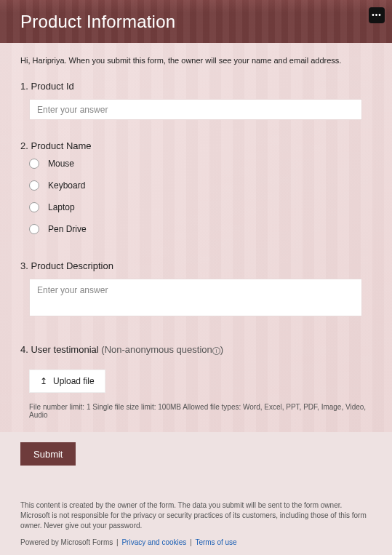 This screenshot has height=555, width=392. Describe the element at coordinates (196, 60) in the screenshot. I see `intro-text: Hi, Haripriya. When you submit this form…` at that location.